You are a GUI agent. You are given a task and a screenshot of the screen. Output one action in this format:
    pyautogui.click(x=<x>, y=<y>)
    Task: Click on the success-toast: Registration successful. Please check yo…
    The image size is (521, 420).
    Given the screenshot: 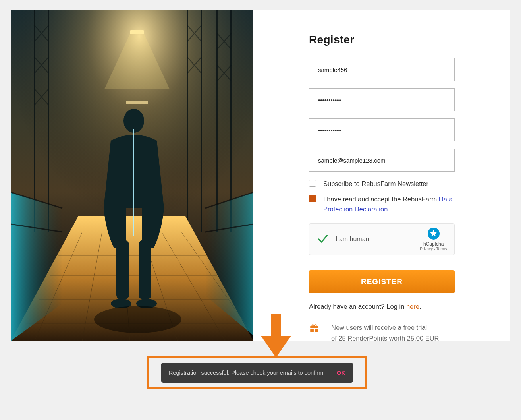 What is the action you would take?
    pyautogui.click(x=257, y=373)
    